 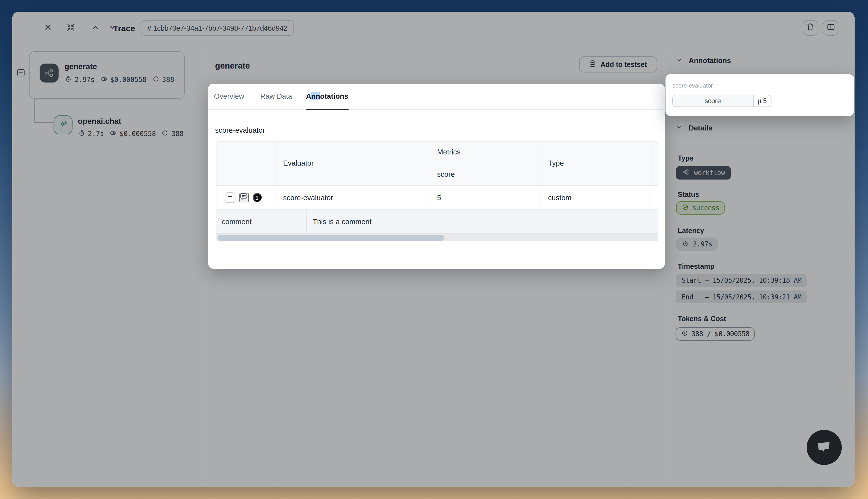 What do you see at coordinates (437, 197) in the screenshot?
I see `table-row: 1 score-evaluator 5 custom` at bounding box center [437, 197].